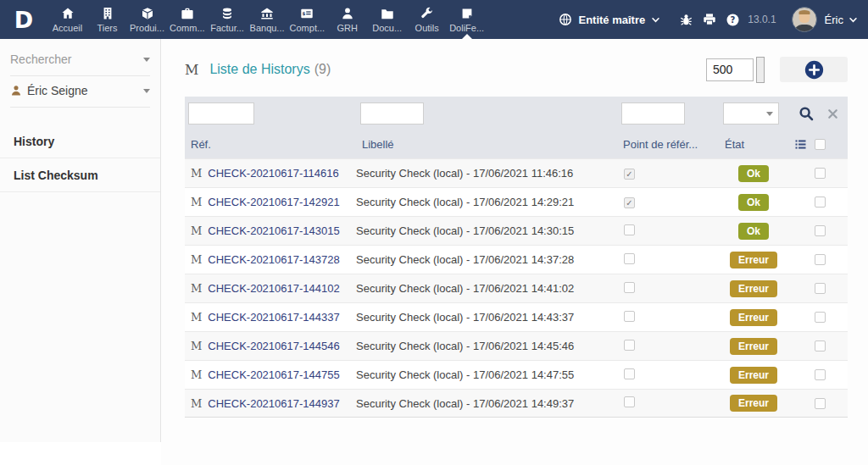 The width and height of the screenshot is (868, 465). Describe the element at coordinates (427, 19) in the screenshot. I see `top-menu-item-outils: Outils` at that location.